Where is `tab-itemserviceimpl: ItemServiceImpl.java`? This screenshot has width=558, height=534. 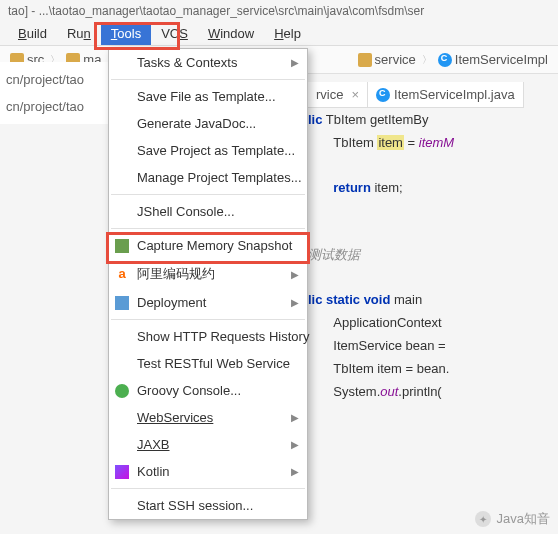
tab-itemserviceimpl: ItemServiceImpl.java is located at coordinates (446, 94).